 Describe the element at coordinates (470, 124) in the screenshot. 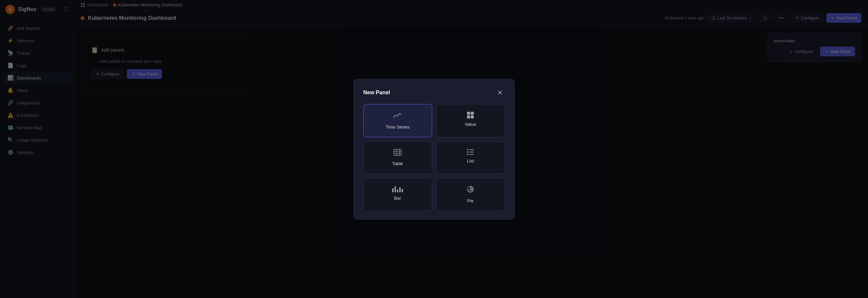

I see `value-label: Value` at that location.